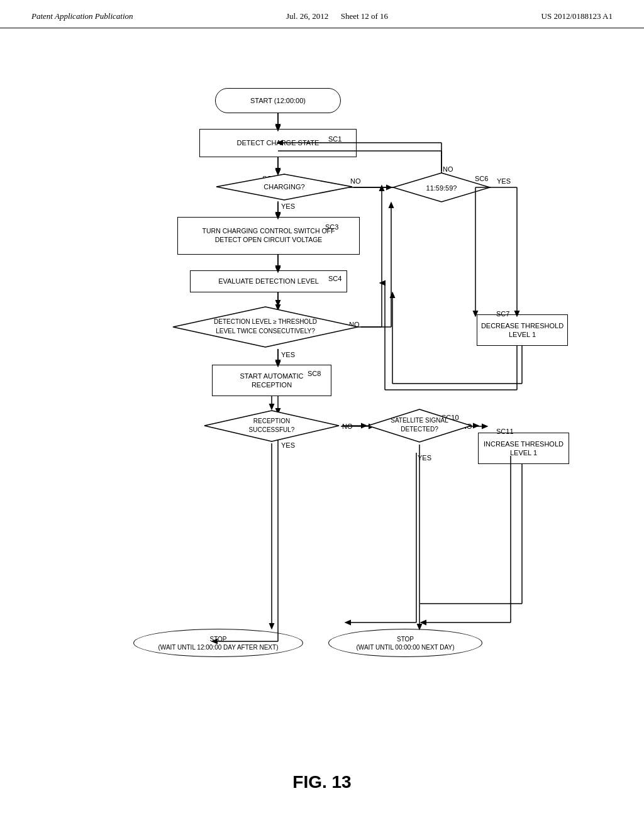 This screenshot has width=644, height=830. I want to click on svg-text: RECEPTION, so click(272, 421).